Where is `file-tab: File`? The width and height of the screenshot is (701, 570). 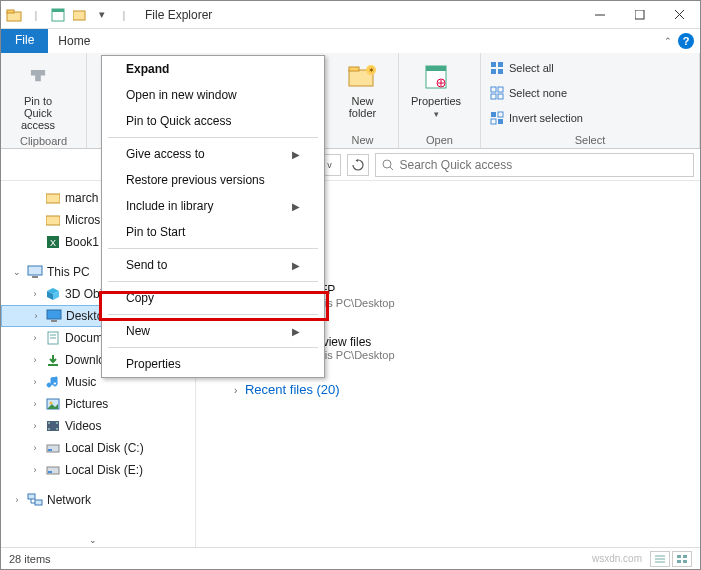
file-tab: File is located at coordinates (24, 41).